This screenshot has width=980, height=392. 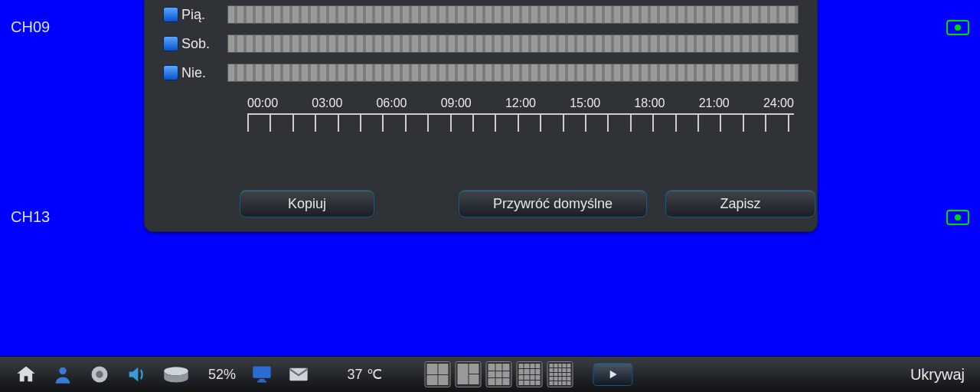 What do you see at coordinates (364, 374) in the screenshot?
I see `temperature-readout: 37 ℃` at bounding box center [364, 374].